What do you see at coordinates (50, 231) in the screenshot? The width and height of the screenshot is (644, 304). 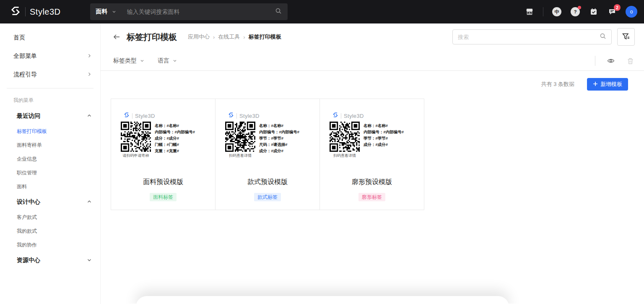 I see `sidebar-item-my-styles: 我的款式` at bounding box center [50, 231].